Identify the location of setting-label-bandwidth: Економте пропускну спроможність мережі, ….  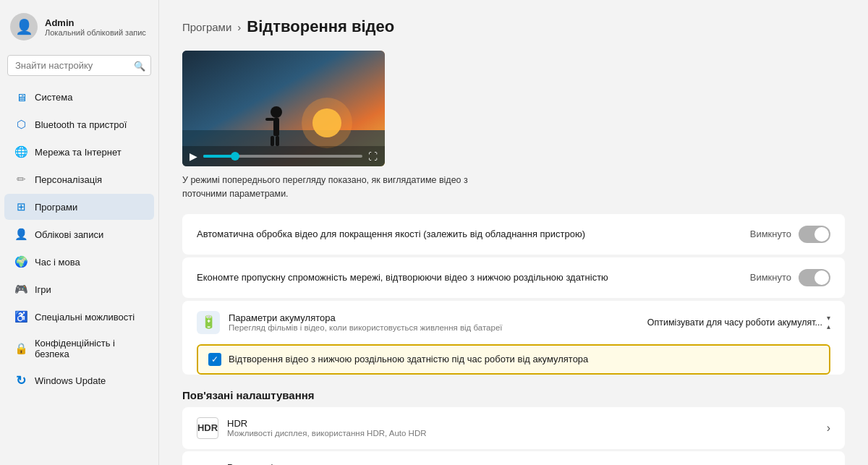
(402, 278).